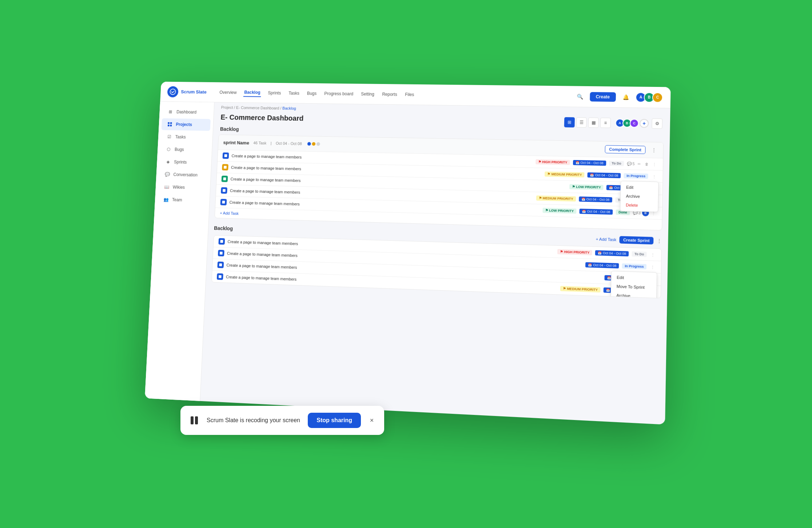  Describe the element at coordinates (179, 187) in the screenshot. I see `sidebar-label-wikies: Wikies` at that location.